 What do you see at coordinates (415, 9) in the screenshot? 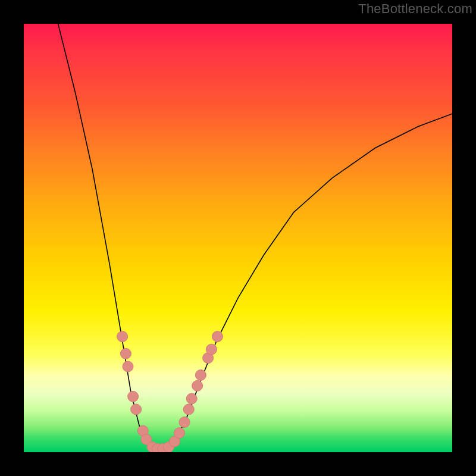
I see `watermark-text: TheBottleneck.com` at bounding box center [415, 9].